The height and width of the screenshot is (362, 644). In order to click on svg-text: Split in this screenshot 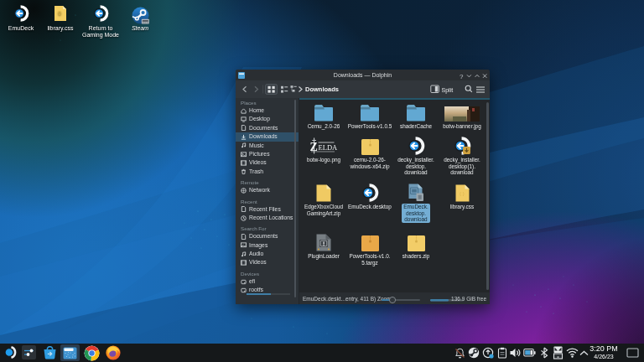, I will do `click(448, 90)`.